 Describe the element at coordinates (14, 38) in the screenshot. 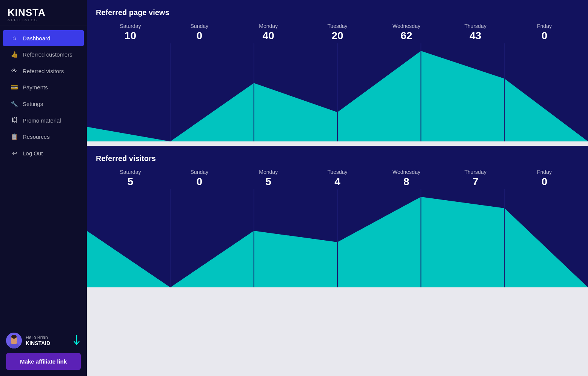

I see `dashboard-icon: ⌂` at that location.